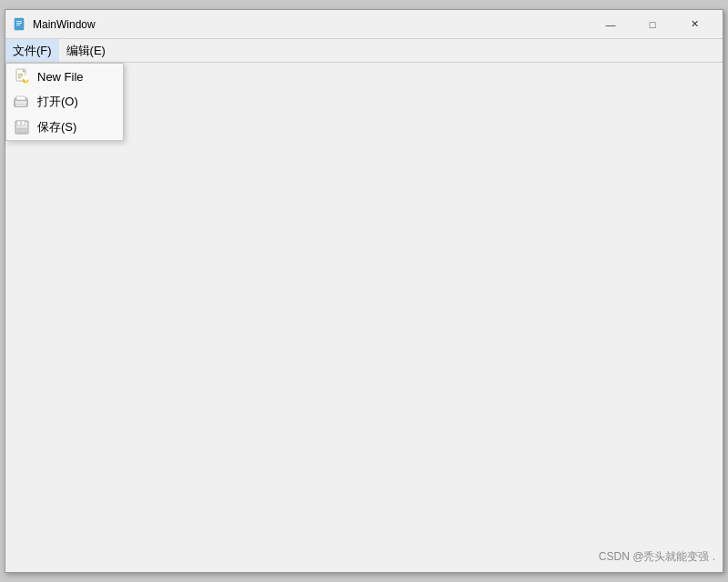 This screenshot has width=728, height=582. I want to click on open-label: 打开(O), so click(58, 102).